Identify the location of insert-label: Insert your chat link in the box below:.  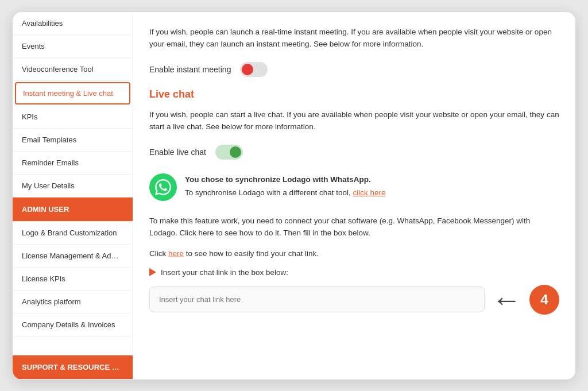
(225, 272).